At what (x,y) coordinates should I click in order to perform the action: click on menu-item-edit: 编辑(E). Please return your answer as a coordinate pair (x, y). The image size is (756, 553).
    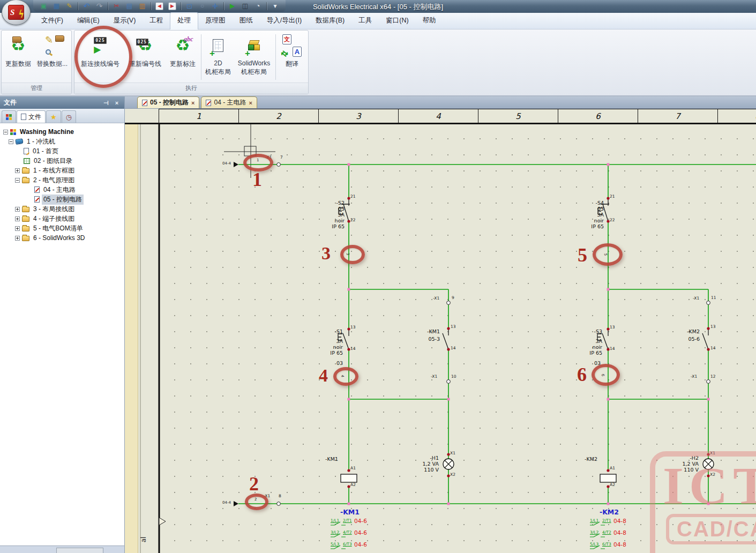
    Looking at the image, I should click on (88, 21).